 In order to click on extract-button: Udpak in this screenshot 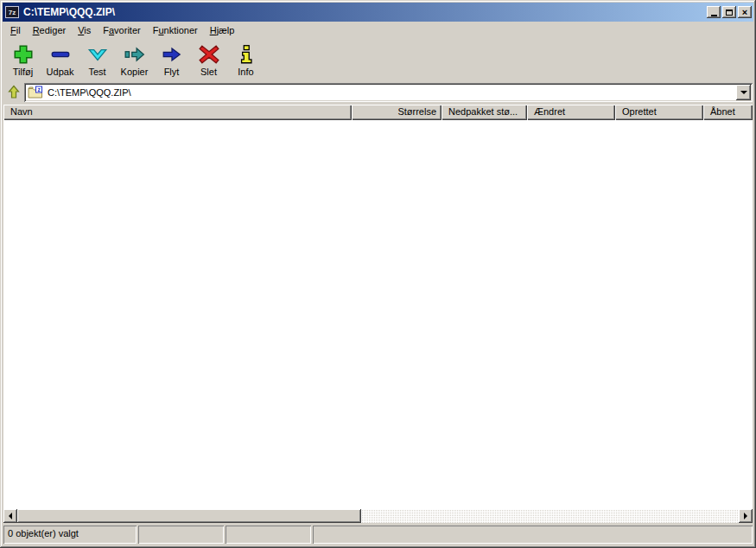, I will do `click(60, 61)`.